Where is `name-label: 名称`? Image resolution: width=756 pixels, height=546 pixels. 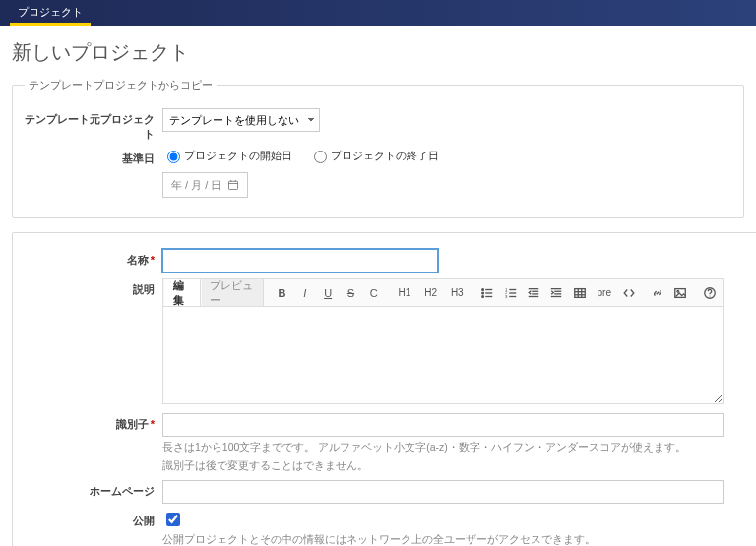
name-label: 名称 is located at coordinates (138, 260).